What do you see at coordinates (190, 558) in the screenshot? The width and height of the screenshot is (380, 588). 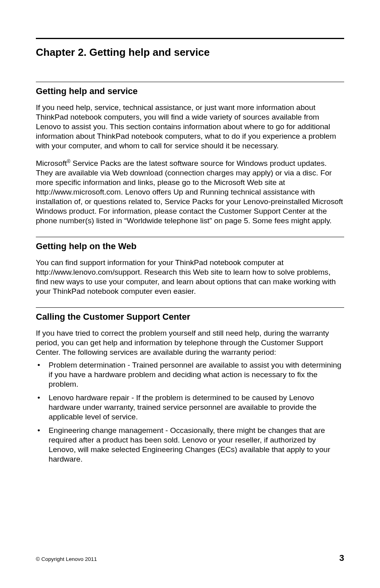 I see `page-footer: © Copyright Lenovo 2011 3` at bounding box center [190, 558].